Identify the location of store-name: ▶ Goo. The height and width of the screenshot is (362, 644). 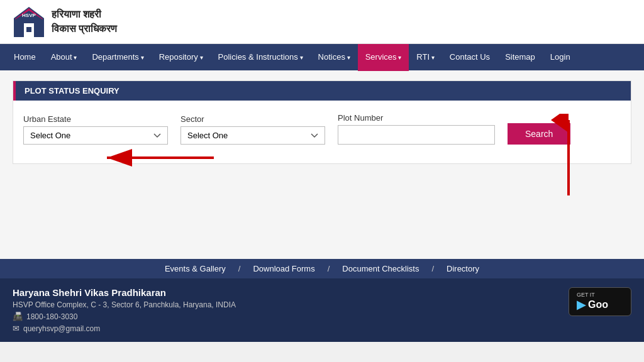
(592, 305).